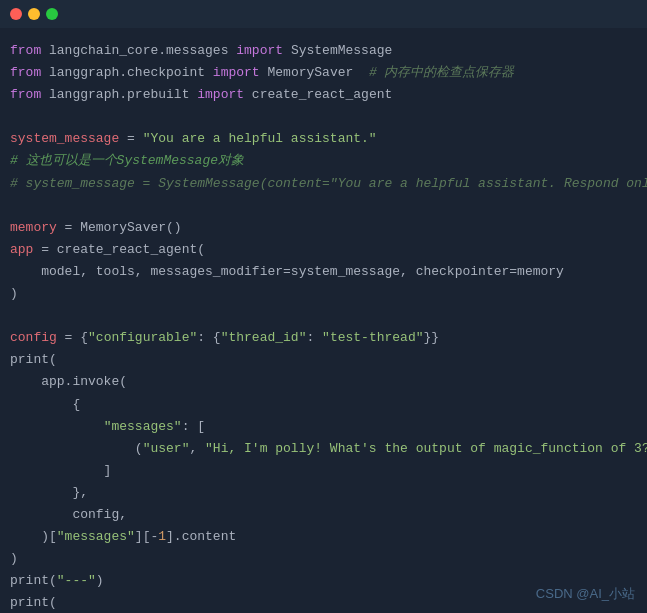  What do you see at coordinates (324, 73) in the screenshot?
I see `code-line: from langgraph.checkpoint import MemoryS…` at bounding box center [324, 73].